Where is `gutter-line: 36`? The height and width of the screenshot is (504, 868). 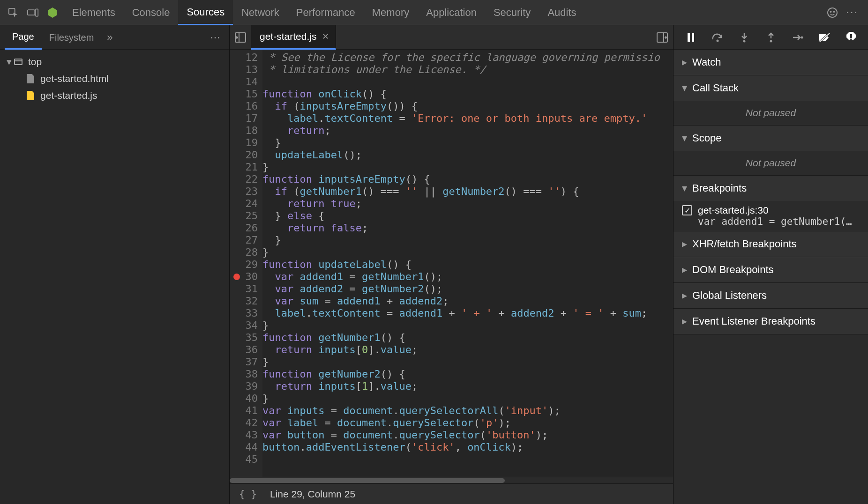 gutter-line: 36 is located at coordinates (244, 350).